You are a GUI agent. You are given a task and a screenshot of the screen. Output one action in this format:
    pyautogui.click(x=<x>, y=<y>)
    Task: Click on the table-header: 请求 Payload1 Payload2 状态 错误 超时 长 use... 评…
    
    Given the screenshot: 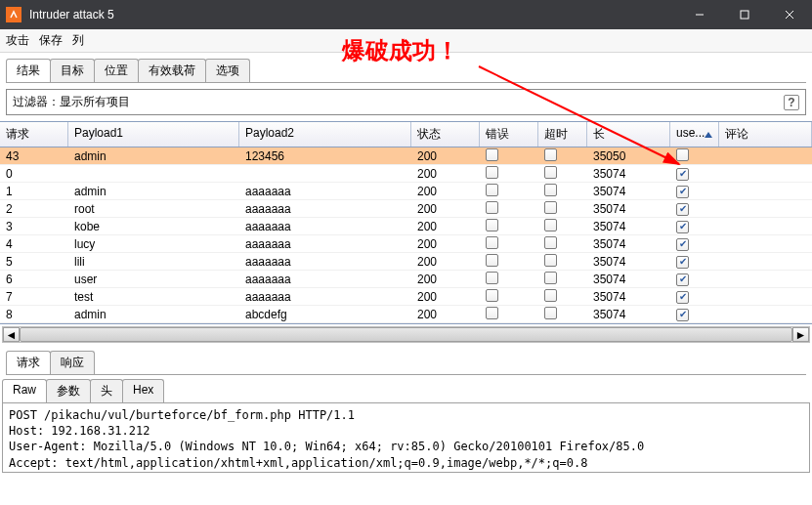 What is the action you would take?
    pyautogui.click(x=406, y=135)
    